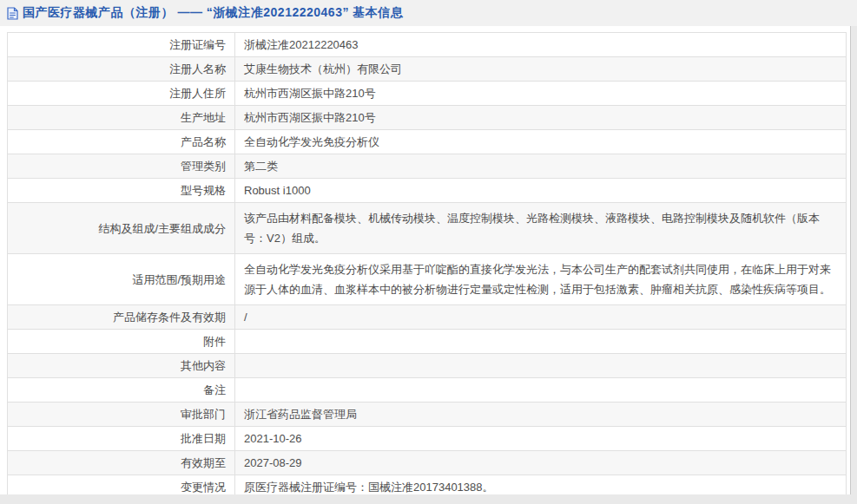  I want to click on table-row: 其他内容, so click(427, 366).